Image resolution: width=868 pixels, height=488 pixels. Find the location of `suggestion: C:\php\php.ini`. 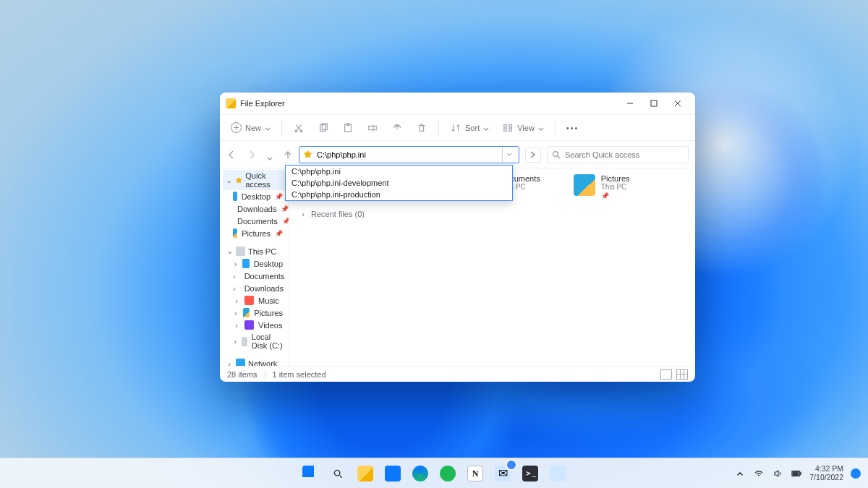

suggestion: C:\php\php.ini is located at coordinates (399, 171).